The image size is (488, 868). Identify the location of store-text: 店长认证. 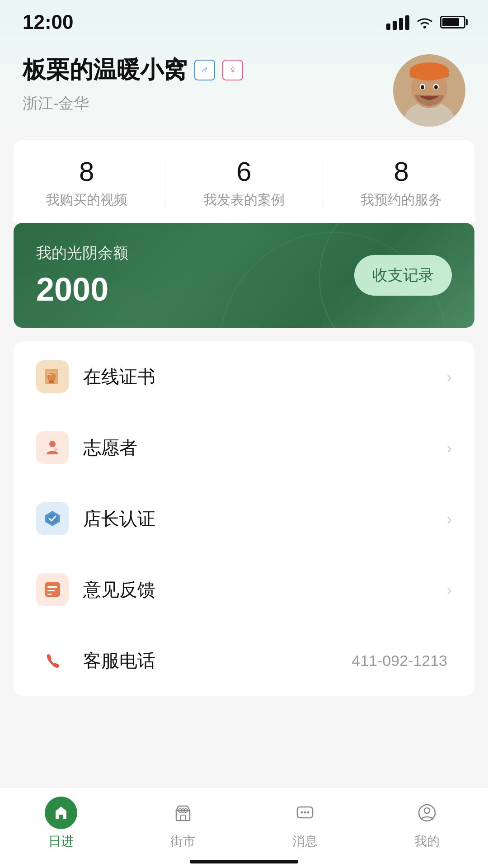
(265, 519).